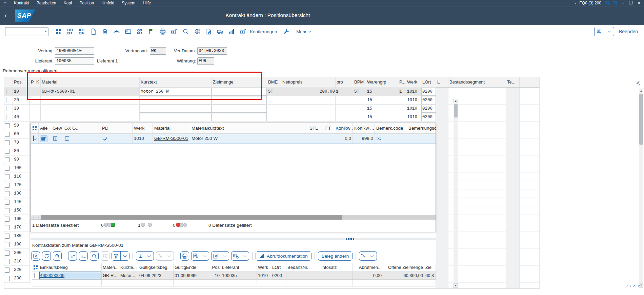 This screenshot has height=295, width=644. What do you see at coordinates (17, 270) in the screenshot?
I see `position-row-selector: 220` at bounding box center [17, 270].